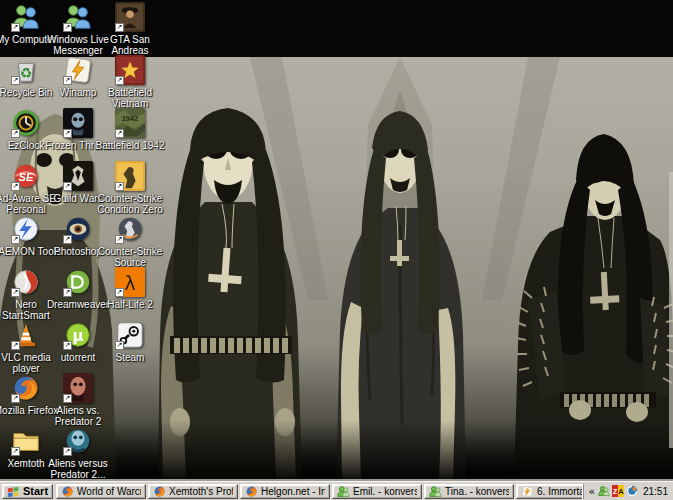  Describe the element at coordinates (628, 492) in the screenshot. I see `system-tray: « ZA 21:51` at that location.